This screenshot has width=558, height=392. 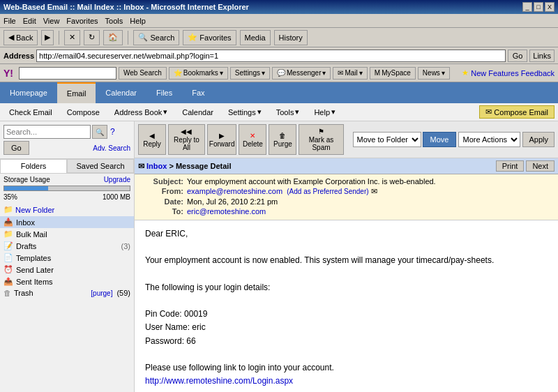 What do you see at coordinates (67, 148) in the screenshot?
I see `adv-search-row: Go Adv. Search` at bounding box center [67, 148].